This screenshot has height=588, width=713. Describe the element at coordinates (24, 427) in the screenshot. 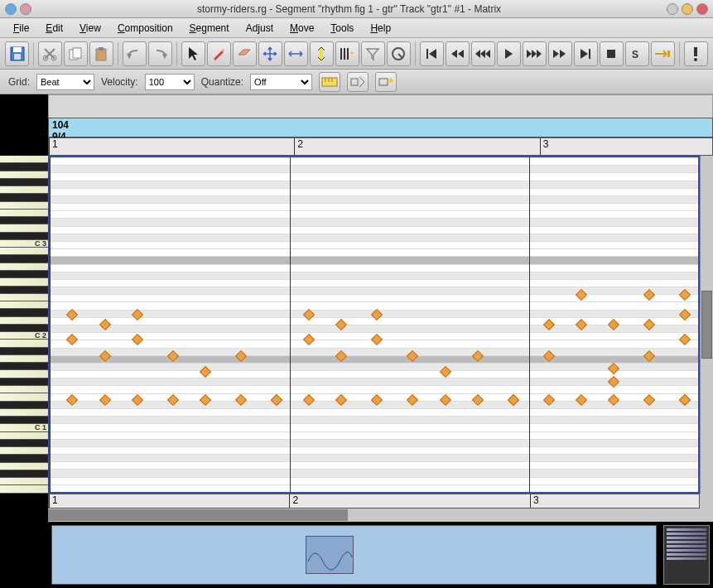

I see `piano-key: C 1` at that location.